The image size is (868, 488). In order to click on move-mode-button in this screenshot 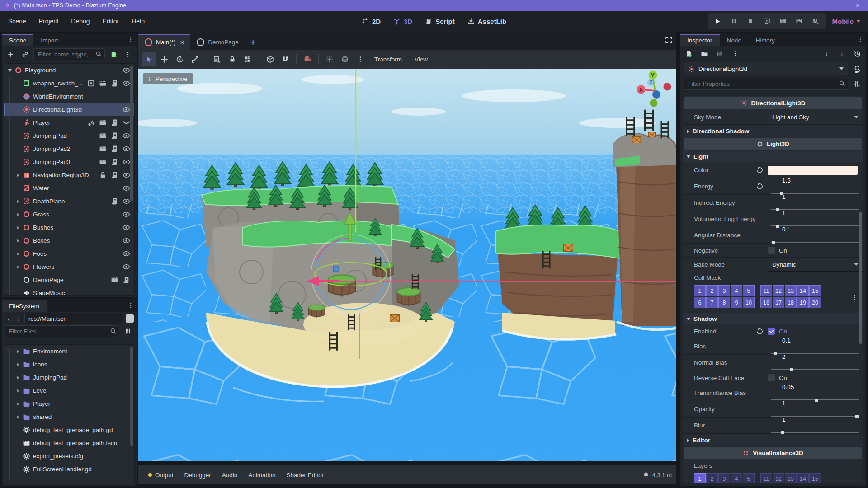, I will do `click(164, 59)`.